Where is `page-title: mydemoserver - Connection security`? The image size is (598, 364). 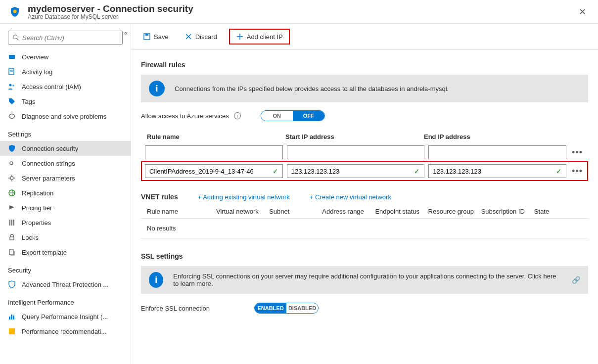
page-title: mydemoserver - Connection security is located at coordinates (111, 9).